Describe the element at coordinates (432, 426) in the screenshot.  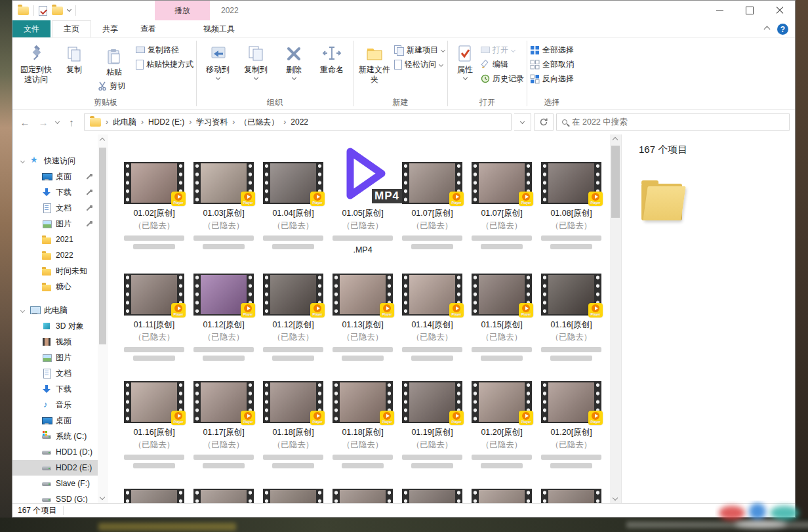
I see `file-item: Player01.19[原创]（已隐去）` at that location.